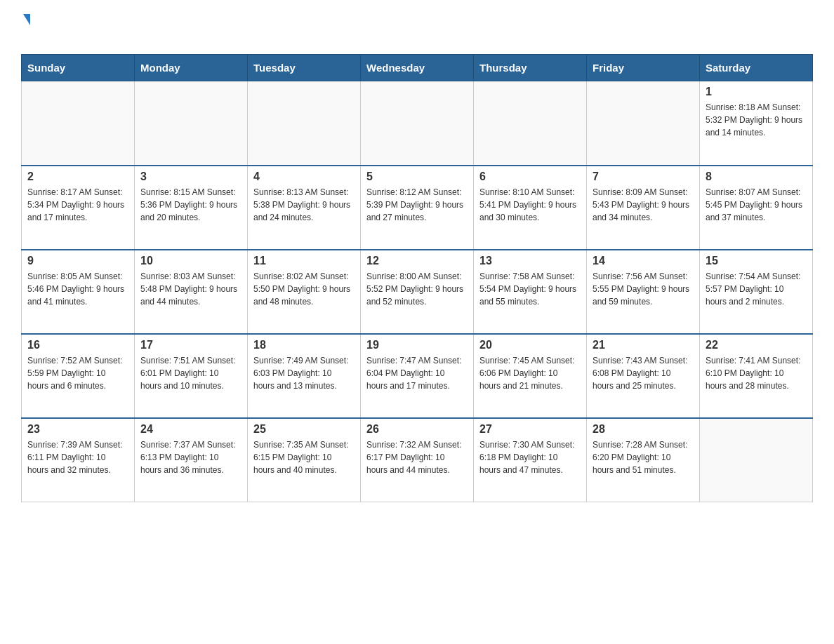 The height and width of the screenshot is (644, 834). I want to click on calendar-cell: 26Sunrise: 7:32 AM Sunset: 6:17 PM Dayli…, so click(417, 460).